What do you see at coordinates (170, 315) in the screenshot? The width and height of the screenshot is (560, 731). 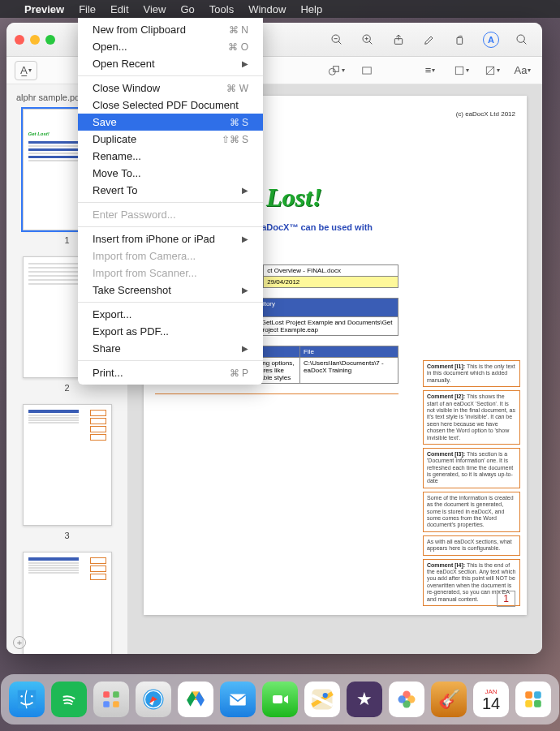 I see `menu-item-export: Export...` at bounding box center [170, 315].